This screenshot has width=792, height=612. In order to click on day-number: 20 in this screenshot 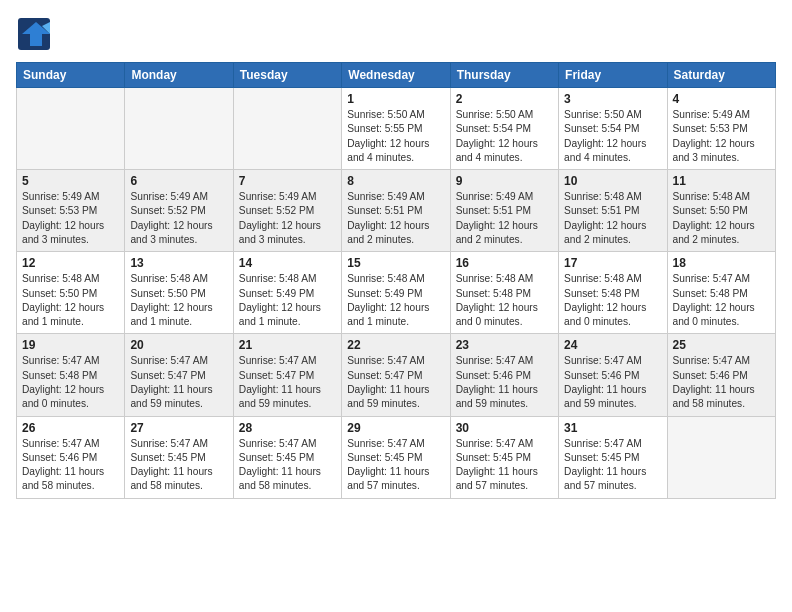, I will do `click(178, 345)`.